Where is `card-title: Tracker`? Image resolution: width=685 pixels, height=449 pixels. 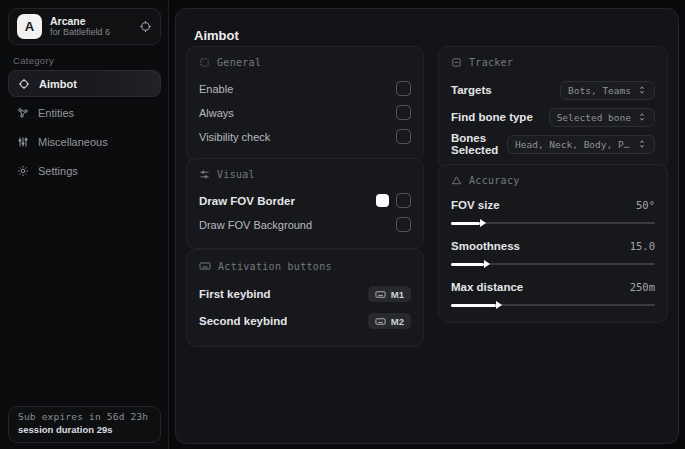 card-title: Tracker is located at coordinates (491, 62).